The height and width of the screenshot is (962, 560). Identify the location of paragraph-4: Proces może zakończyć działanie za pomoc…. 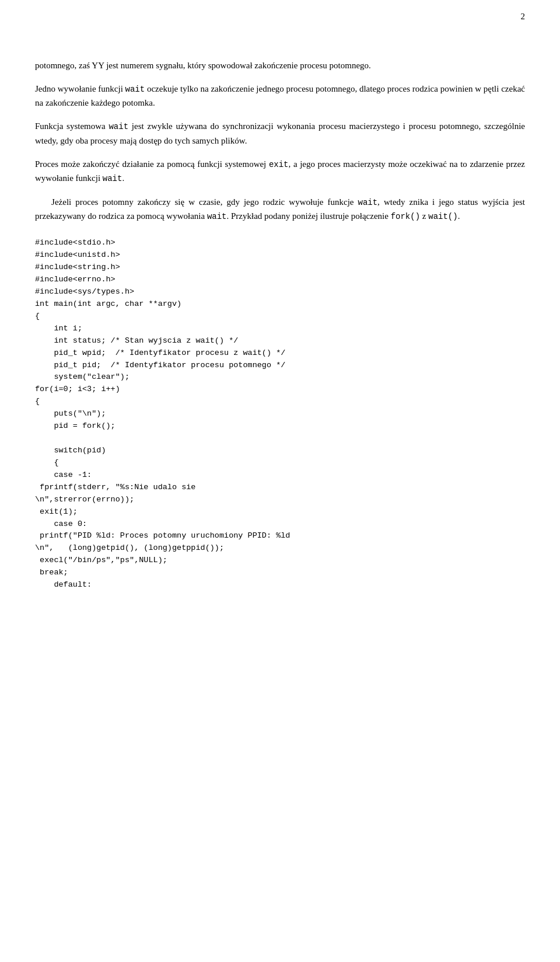
(280, 172).